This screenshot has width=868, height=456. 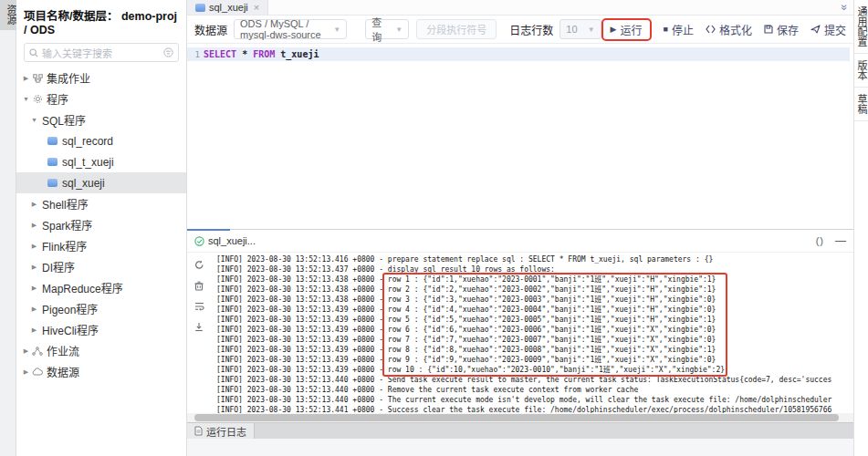 What do you see at coordinates (199, 286) in the screenshot?
I see `trash-icon` at bounding box center [199, 286].